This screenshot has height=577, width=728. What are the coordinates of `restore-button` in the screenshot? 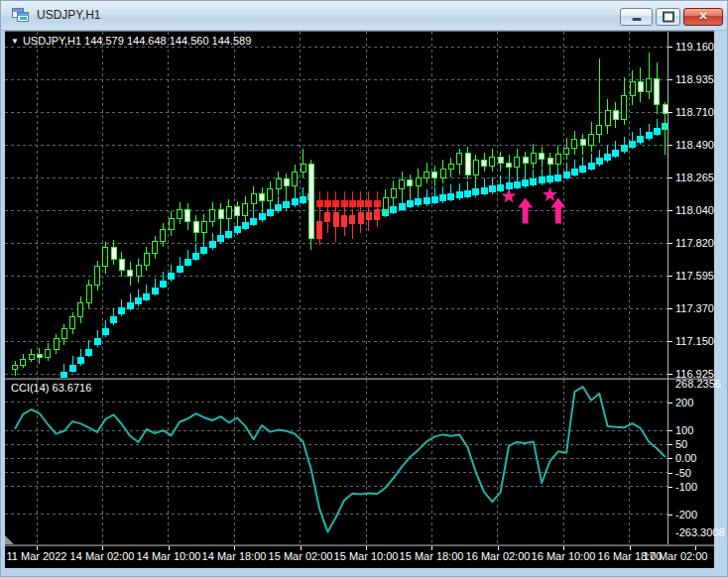 It's located at (668, 17).